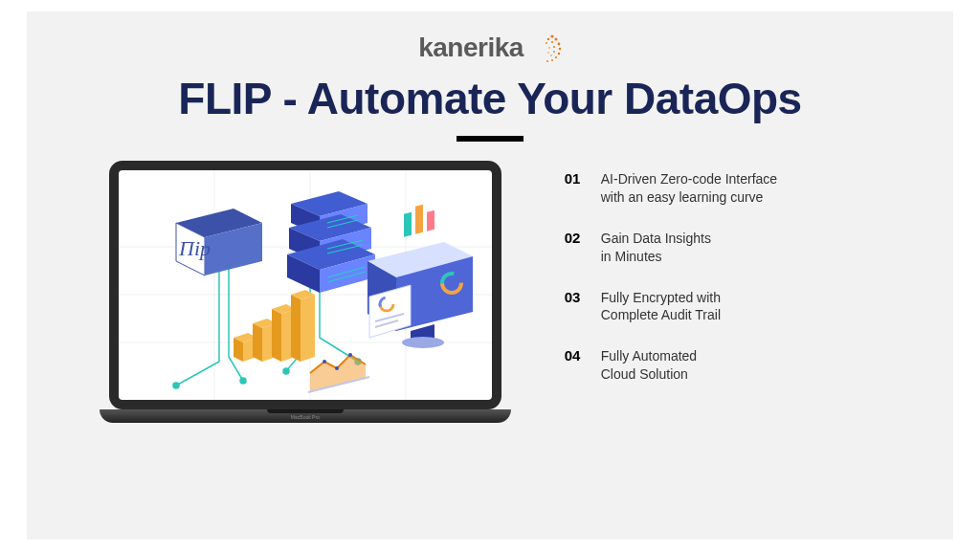  Describe the element at coordinates (645, 374) in the screenshot. I see `feature-line2: Cloud Solution` at that location.